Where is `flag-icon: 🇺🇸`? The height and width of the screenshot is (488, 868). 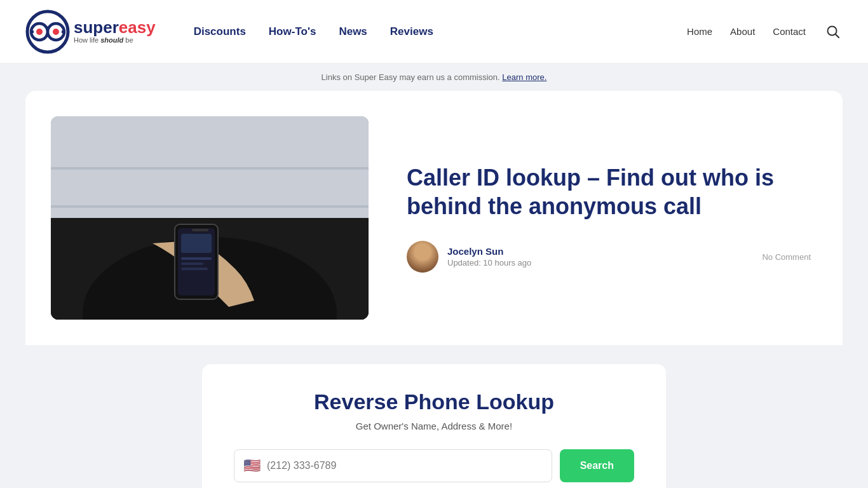
flag-icon: 🇺🇸 is located at coordinates (252, 466).